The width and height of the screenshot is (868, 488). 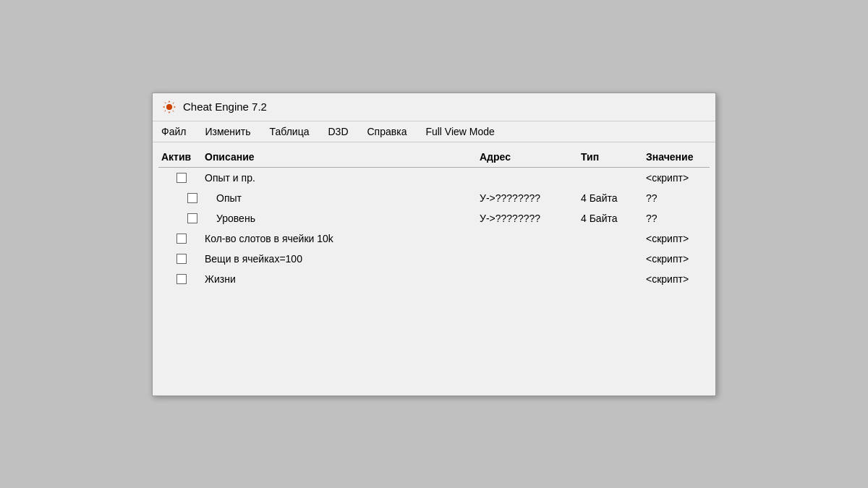 I want to click on table-row: Вещи в ячейках=100 <скрипт>, so click(x=434, y=259).